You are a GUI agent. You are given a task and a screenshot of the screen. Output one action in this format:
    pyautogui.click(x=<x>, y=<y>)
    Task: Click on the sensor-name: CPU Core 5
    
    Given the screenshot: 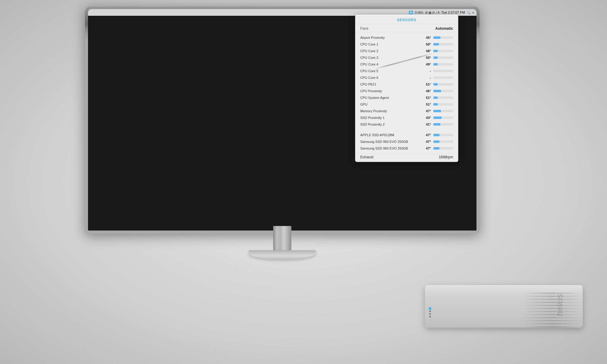 What is the action you would take?
    pyautogui.click(x=390, y=71)
    